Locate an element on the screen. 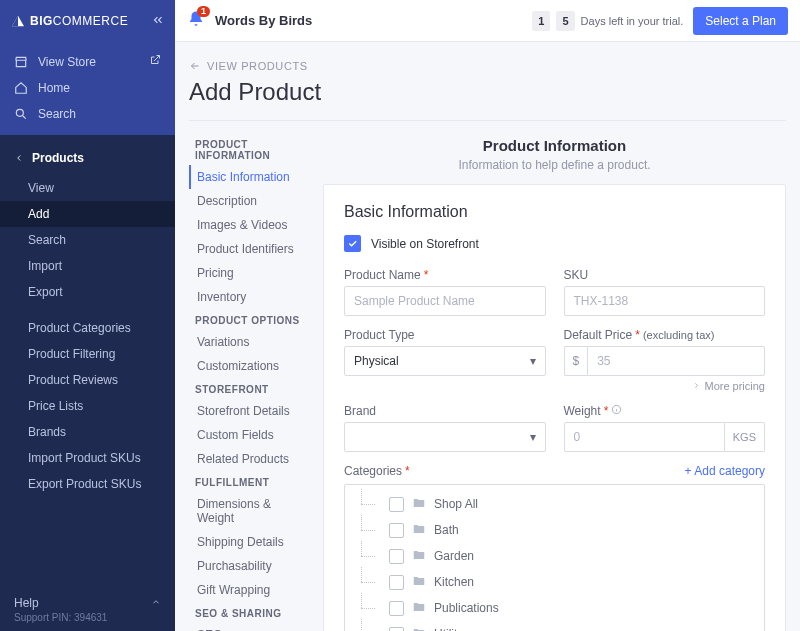 This screenshot has width=800, height=631. toc-item-variations: Variations is located at coordinates (247, 342).